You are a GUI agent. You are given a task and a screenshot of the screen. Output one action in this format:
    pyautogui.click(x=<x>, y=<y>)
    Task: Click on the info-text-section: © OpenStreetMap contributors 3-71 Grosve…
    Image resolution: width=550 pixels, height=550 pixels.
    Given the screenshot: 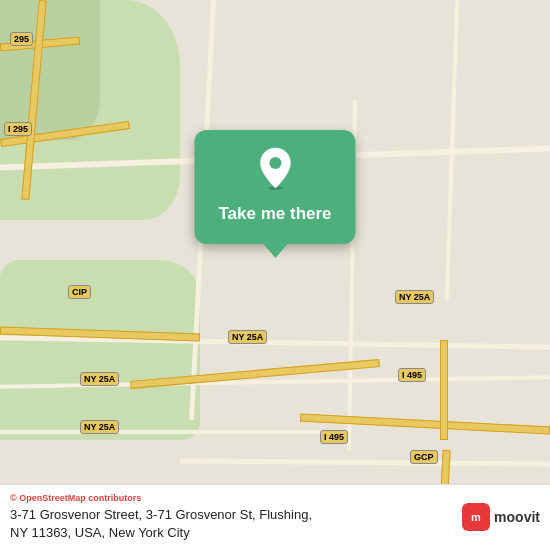 What is the action you would take?
    pyautogui.click(x=231, y=518)
    